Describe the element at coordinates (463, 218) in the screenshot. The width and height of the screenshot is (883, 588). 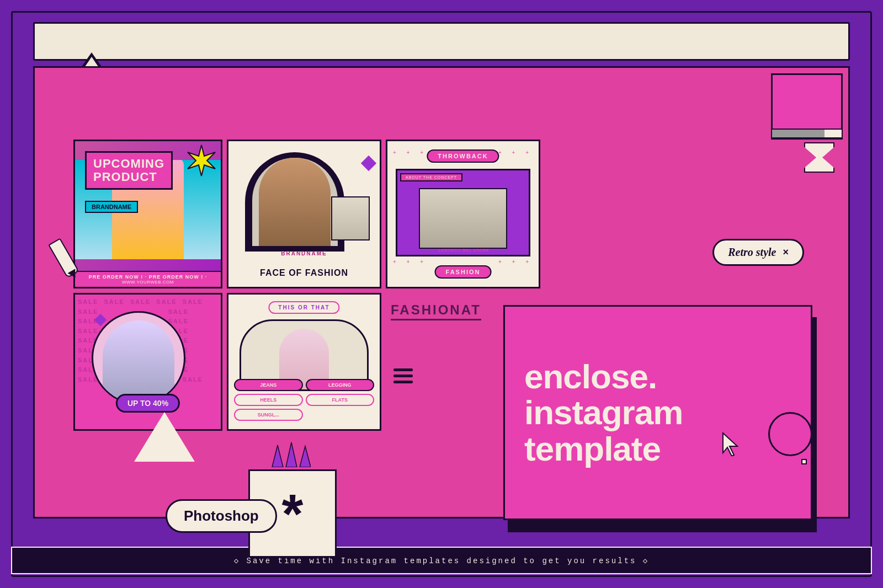
I see `card3-model-fig` at that location.